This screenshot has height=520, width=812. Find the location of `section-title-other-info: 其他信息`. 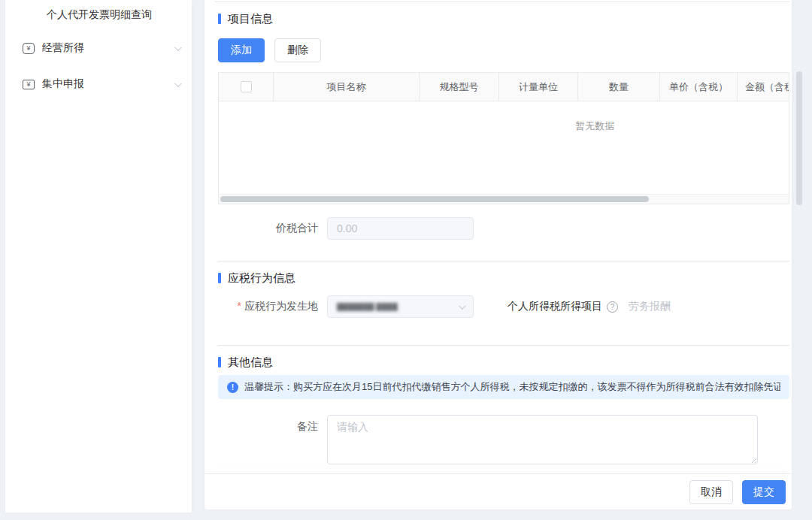

section-title-other-info: 其他信息 is located at coordinates (505, 362).